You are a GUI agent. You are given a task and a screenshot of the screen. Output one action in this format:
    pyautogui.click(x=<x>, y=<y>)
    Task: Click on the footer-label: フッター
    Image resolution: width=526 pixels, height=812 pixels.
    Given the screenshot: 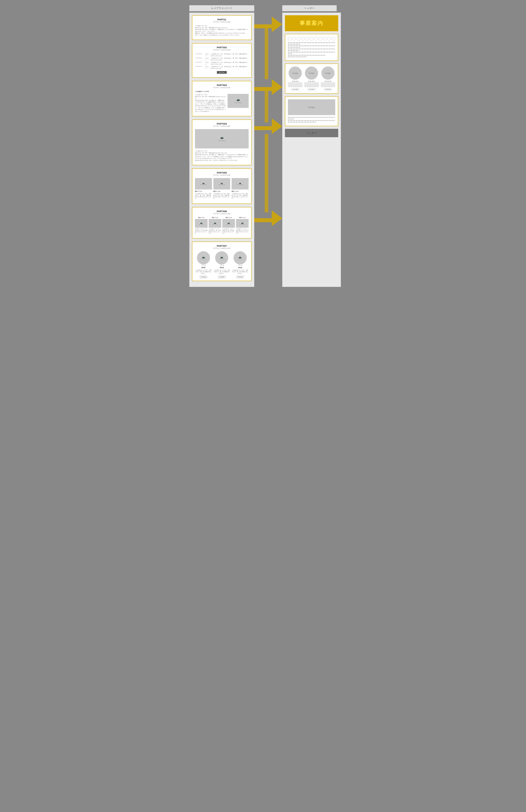 What is the action you would take?
    pyautogui.click(x=312, y=133)
    